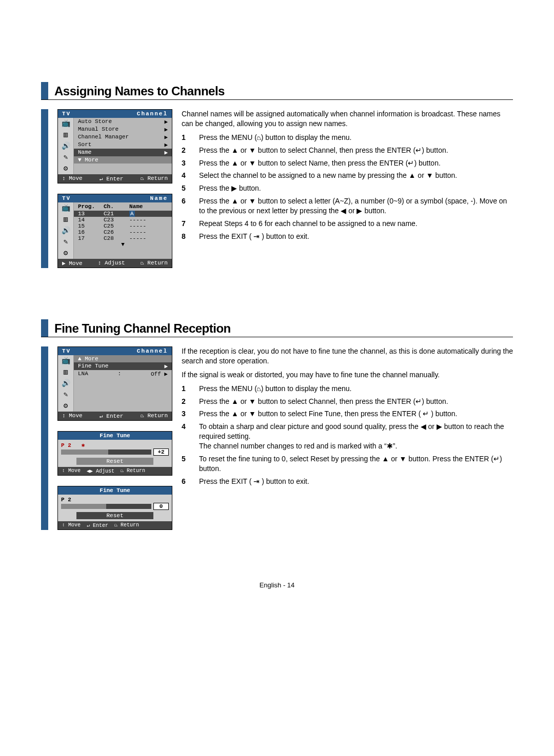 Image resolution: width=554 pixels, height=756 pixels. Describe the element at coordinates (115, 461) in the screenshot. I see `ft-reset: Reset` at that location.